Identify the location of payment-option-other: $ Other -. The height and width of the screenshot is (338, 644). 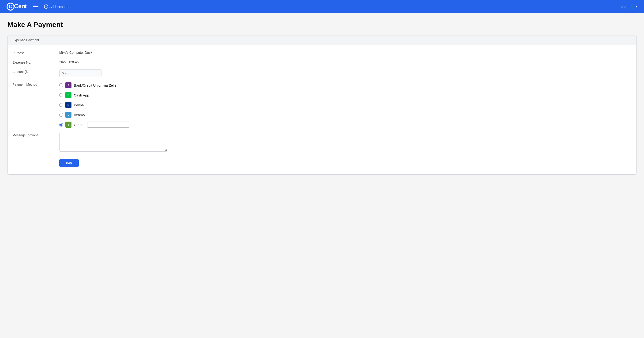
(94, 125).